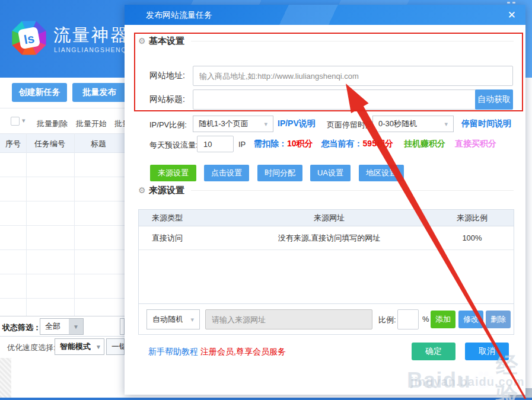 Image resolution: width=532 pixels, height=400 pixels. Describe the element at coordinates (122, 327) in the screenshot. I see `clipped-select` at that location.